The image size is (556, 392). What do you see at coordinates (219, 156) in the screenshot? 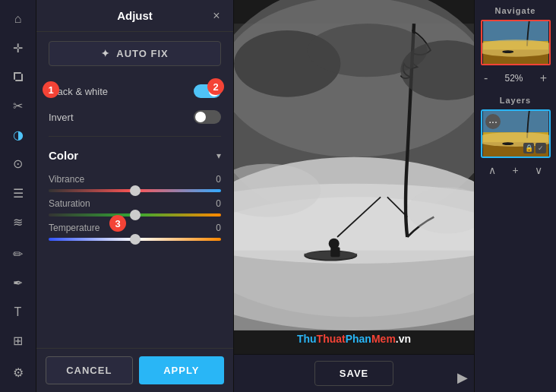
I see `color-section-arrow: ▾` at bounding box center [219, 156].